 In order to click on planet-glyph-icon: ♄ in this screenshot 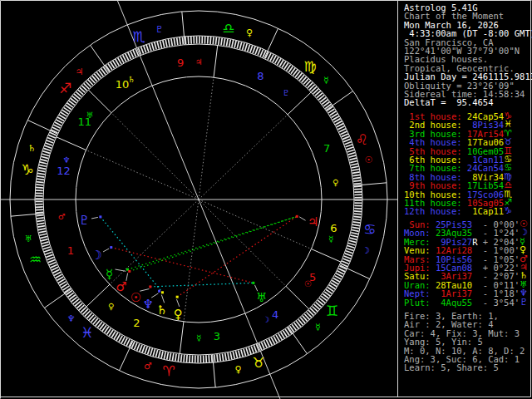, I will do `click(161, 310)`.